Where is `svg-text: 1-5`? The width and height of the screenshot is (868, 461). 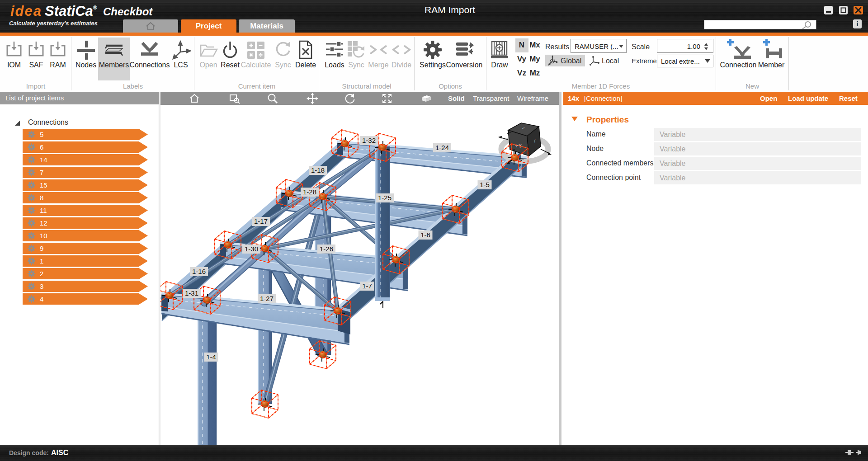
svg-text: 1-5 is located at coordinates (485, 184).